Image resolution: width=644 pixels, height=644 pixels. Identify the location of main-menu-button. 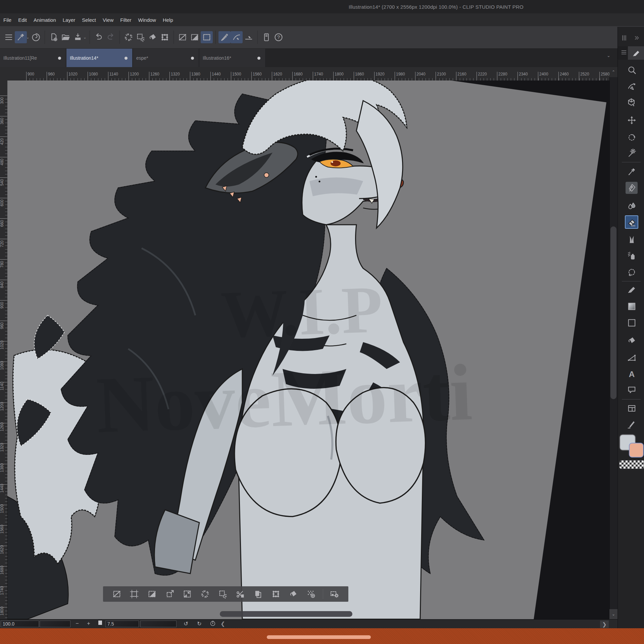
(9, 37).